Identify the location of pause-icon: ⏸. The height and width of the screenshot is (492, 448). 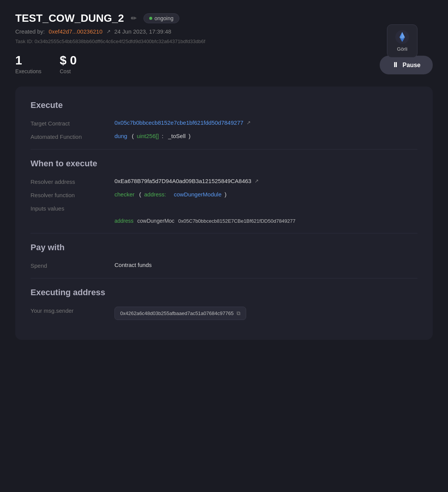
(395, 65).